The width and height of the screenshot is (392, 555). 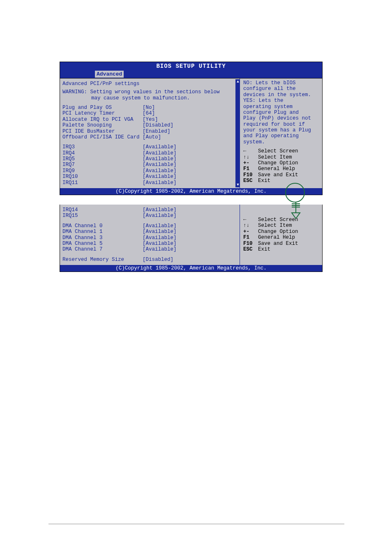 What do you see at coordinates (150, 177) in the screenshot?
I see `option-row: IRQ10[Available]` at bounding box center [150, 177].